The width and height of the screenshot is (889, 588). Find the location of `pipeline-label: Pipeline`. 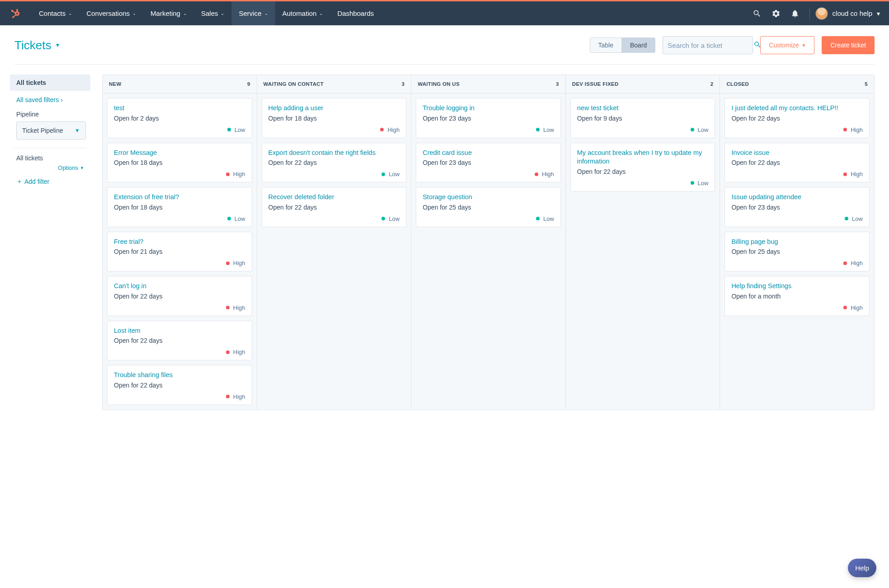

pipeline-label: Pipeline is located at coordinates (50, 115).